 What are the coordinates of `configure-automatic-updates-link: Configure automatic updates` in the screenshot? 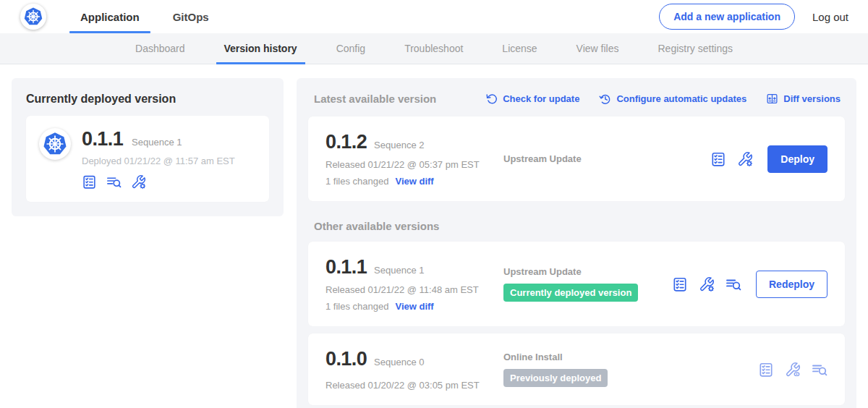 It's located at (673, 98).